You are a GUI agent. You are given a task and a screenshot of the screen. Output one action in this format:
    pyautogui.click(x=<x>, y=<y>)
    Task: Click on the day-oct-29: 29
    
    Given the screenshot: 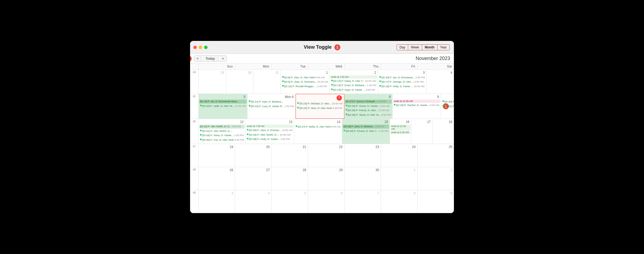 What is the action you would take?
    pyautogui.click(x=212, y=82)
    